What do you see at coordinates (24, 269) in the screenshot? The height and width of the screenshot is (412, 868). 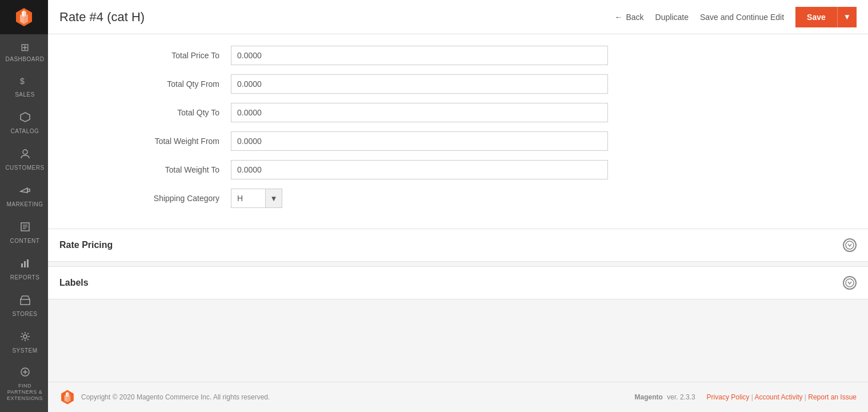 I see `sidebar-item-reports: REPORTS` at bounding box center [24, 269].